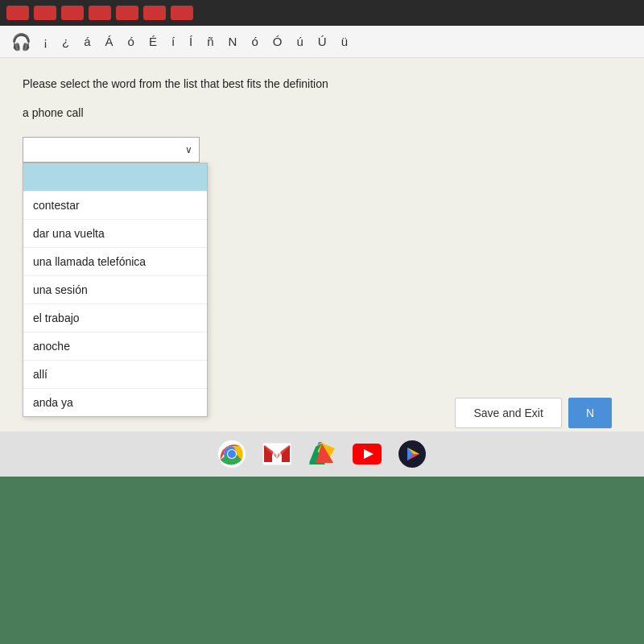 The height and width of the screenshot is (644, 644). What do you see at coordinates (299, 42) in the screenshot?
I see `char-button-u-acute: ú` at bounding box center [299, 42].